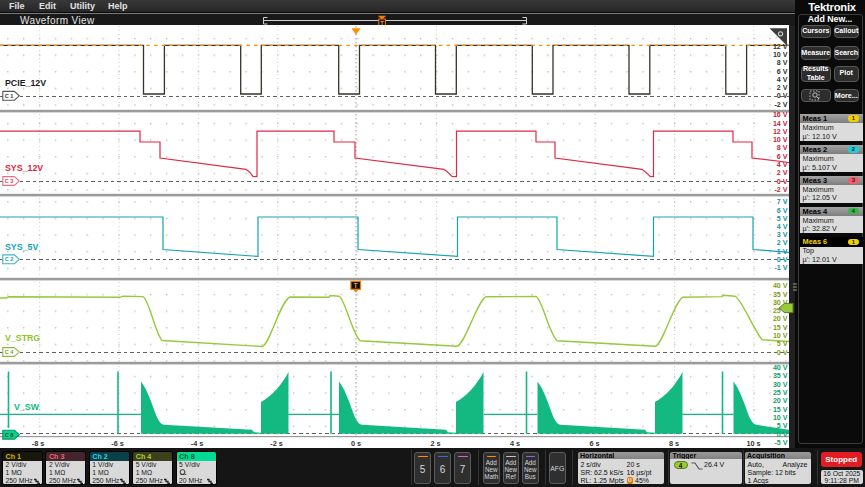 This screenshot has height=487, width=865. Describe the element at coordinates (780, 443) in the screenshot. I see `svg-text: -5 V` at that location.